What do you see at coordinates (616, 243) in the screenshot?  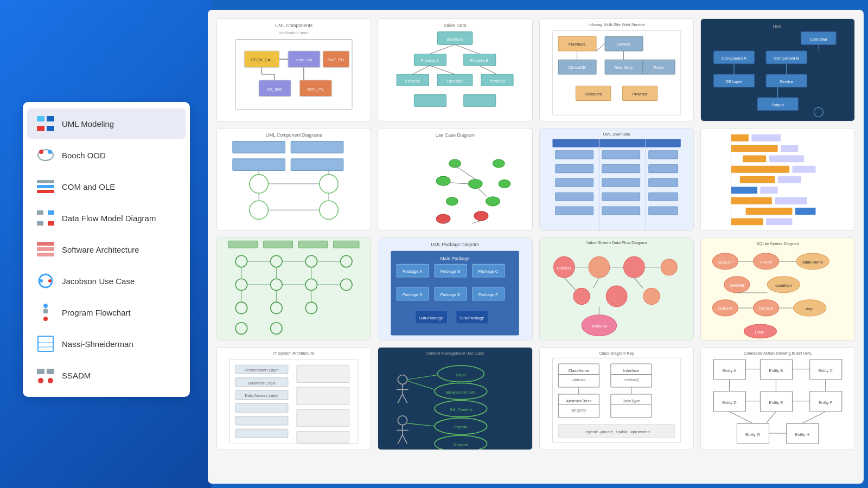 I see `svg-text: Value Stream Data Flow Diagram` at bounding box center [616, 243].